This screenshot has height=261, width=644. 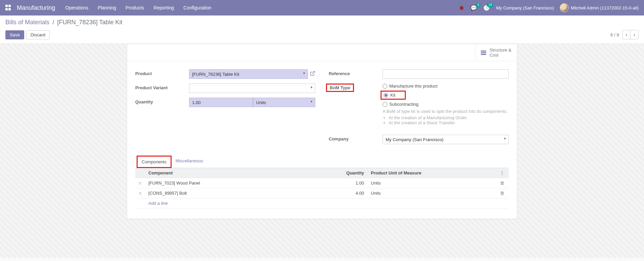 I want to click on radio-manufacture-label: Manufacture this product, so click(x=413, y=86).